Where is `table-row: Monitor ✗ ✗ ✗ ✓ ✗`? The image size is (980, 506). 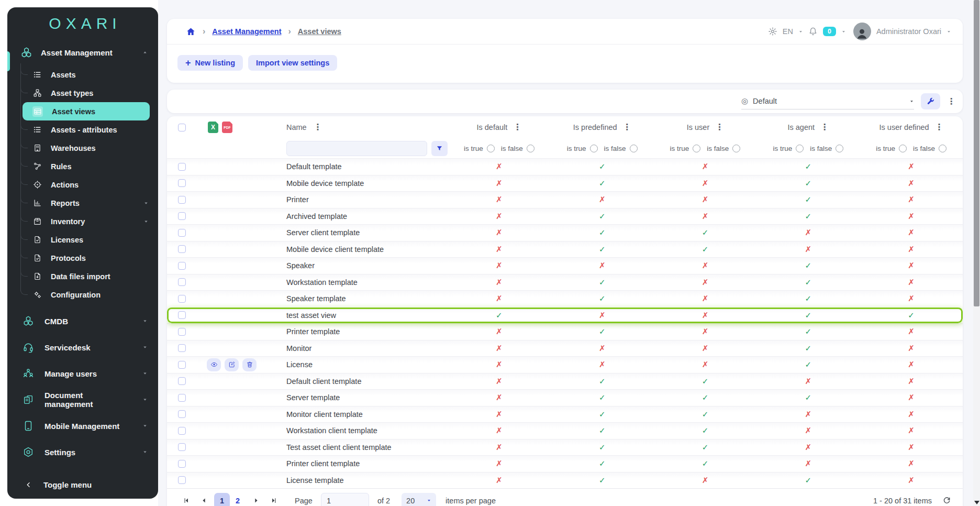
table-row: Monitor ✗ ✗ ✗ ✓ ✗ is located at coordinates (565, 348).